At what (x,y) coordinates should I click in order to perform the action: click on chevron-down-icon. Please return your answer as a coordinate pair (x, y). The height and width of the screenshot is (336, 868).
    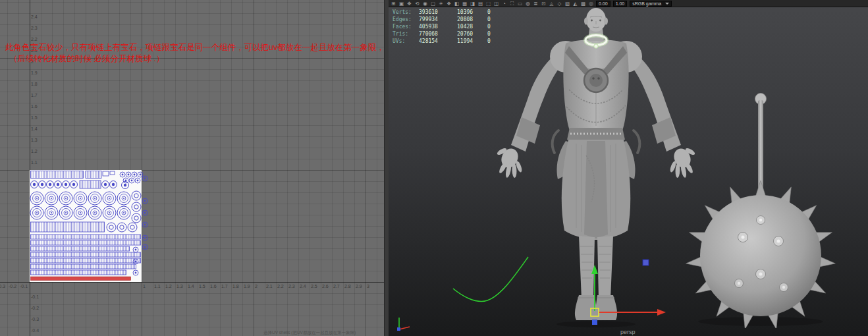
    Looking at the image, I should click on (667, 4).